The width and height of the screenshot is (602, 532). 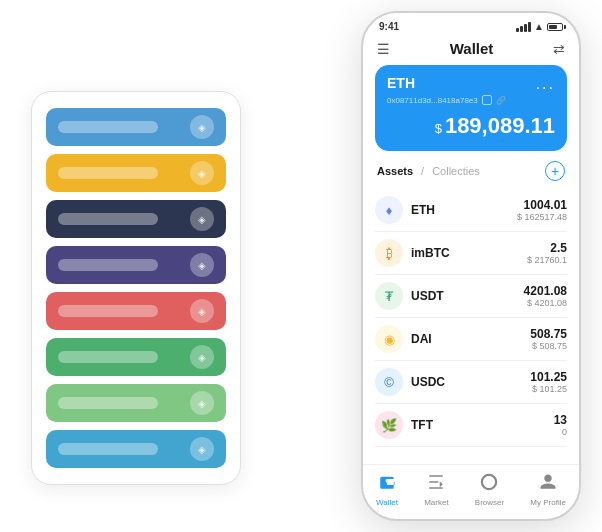 What do you see at coordinates (548, 490) in the screenshot?
I see `nav-item-my-profile: My Profile` at bounding box center [548, 490].